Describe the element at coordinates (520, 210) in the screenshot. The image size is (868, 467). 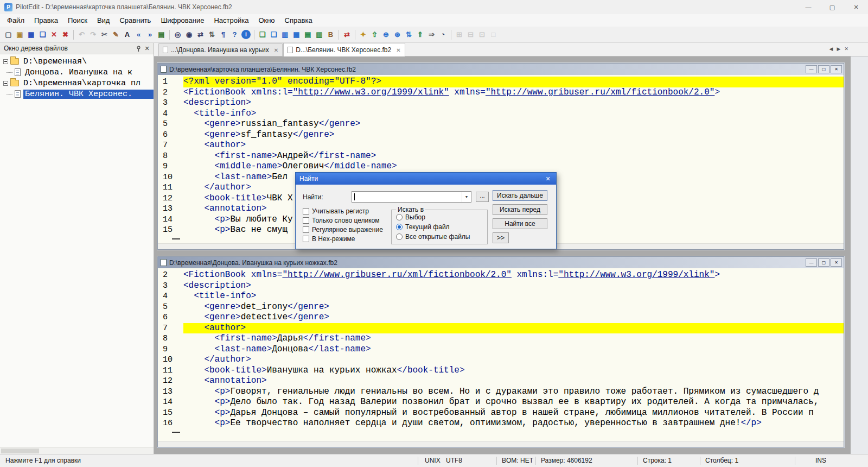
I see `find-prev-button: Искать перед` at that location.